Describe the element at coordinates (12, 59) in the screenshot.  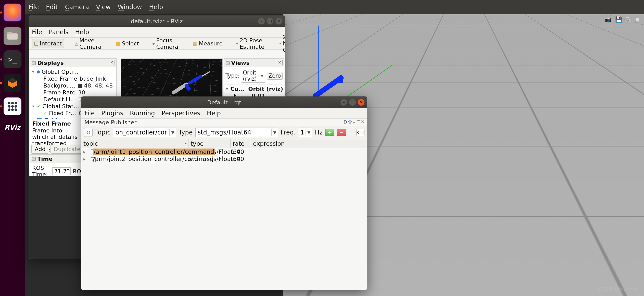
I see `launcher-terminal-icon: >_` at that location.